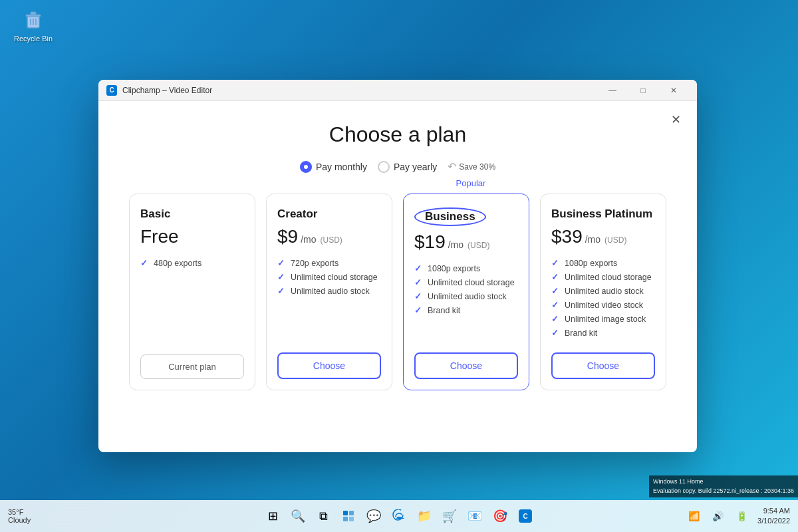  What do you see at coordinates (323, 516) in the screenshot?
I see `task-view-button: ⧉` at bounding box center [323, 516].